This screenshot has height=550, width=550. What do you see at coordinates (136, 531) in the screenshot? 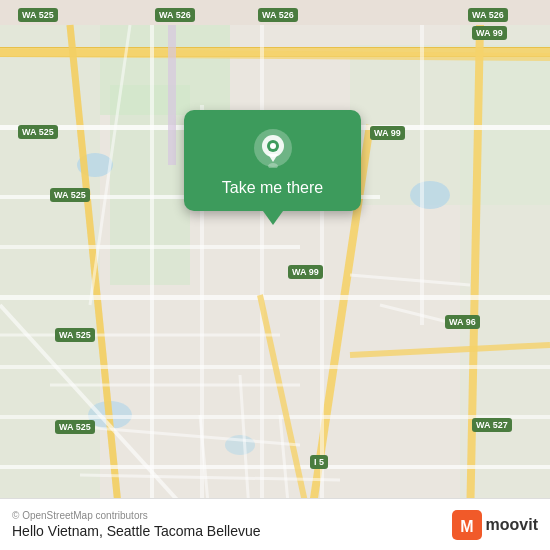
I see `location-name: Hello Vietnam, Seattle Tacoma Bellevue` at bounding box center [136, 531].